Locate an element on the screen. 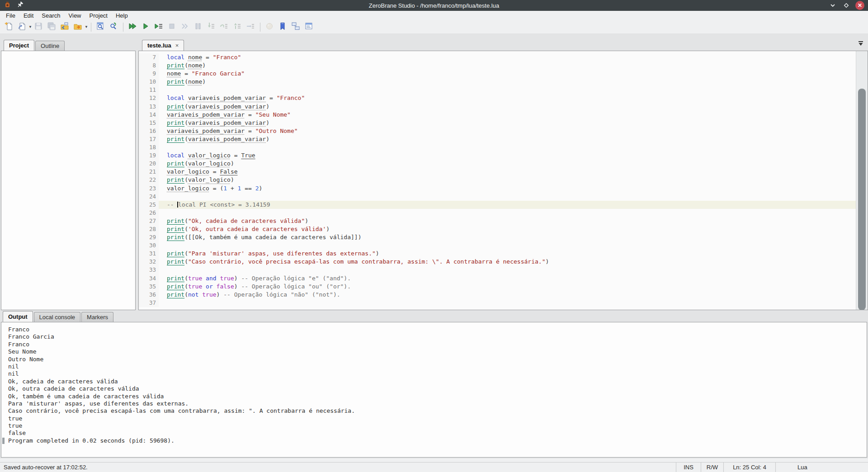 The image size is (868, 472). output-tab-label: Local console is located at coordinates (57, 317).